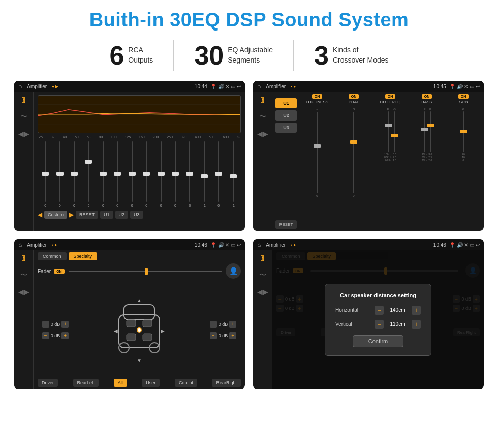 This screenshot has width=498, height=448. What do you see at coordinates (186, 383) in the screenshot?
I see `copilot-btn: Copilot` at bounding box center [186, 383].